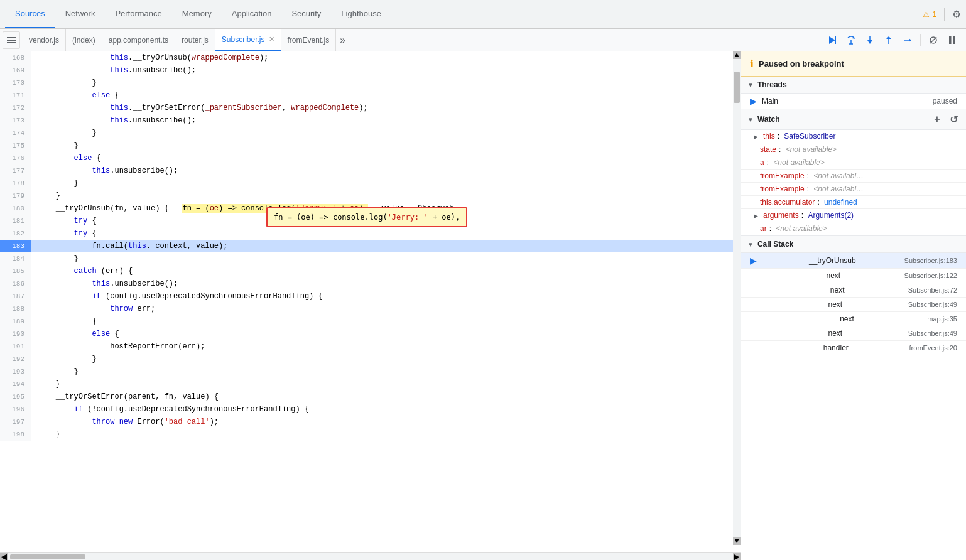 The height and width of the screenshot is (560, 966). Describe the element at coordinates (371, 384) in the screenshot. I see `table-row: 194 }` at that location.